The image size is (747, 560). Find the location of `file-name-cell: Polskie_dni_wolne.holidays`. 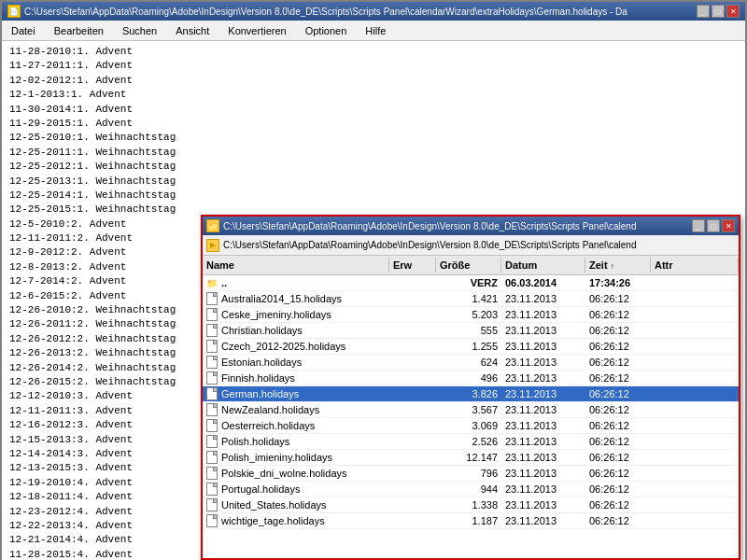

file-name-cell: Polskie_dni_wolne.holidays is located at coordinates (296, 473).